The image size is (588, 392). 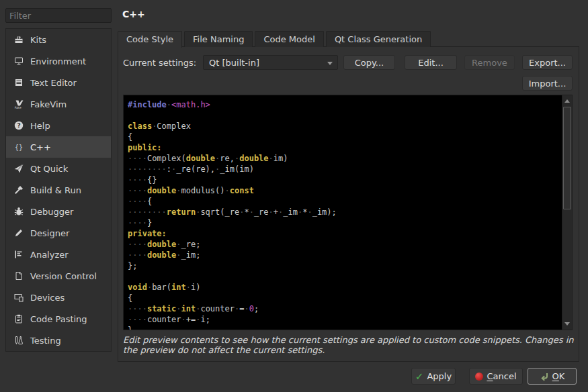 I want to click on chevron-down-icon, so click(x=330, y=63).